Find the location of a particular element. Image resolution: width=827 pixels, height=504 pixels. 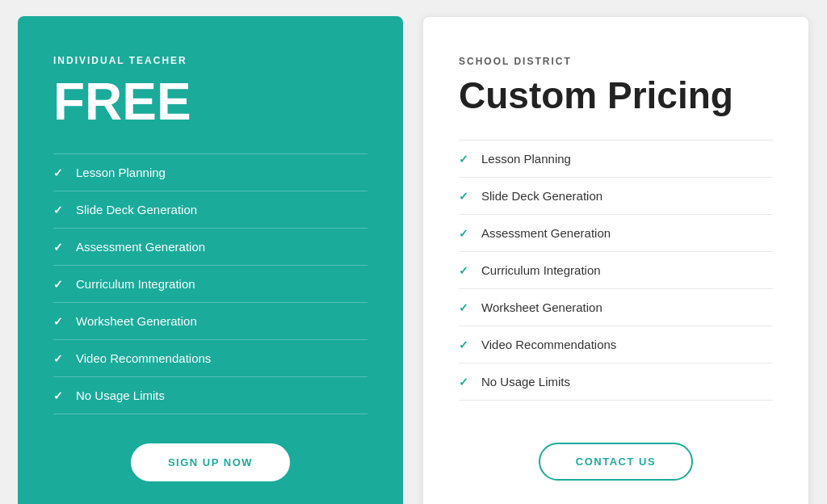

signup-button: SIGN UP NOW is located at coordinates (210, 462).